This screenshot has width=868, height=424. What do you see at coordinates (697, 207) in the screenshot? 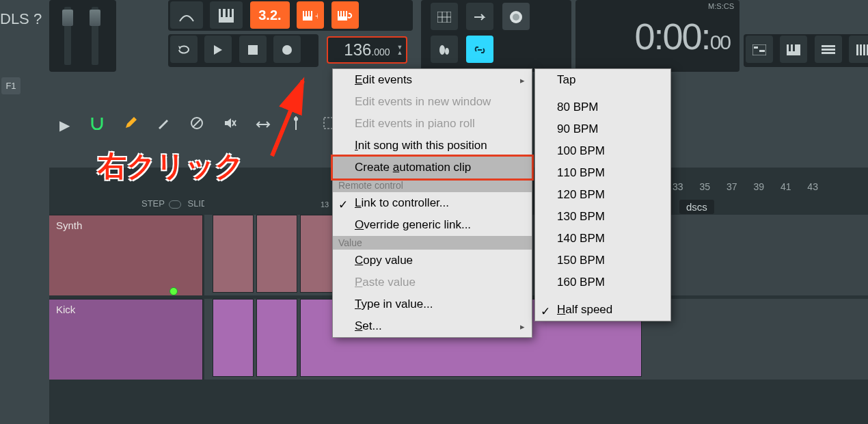
I see `dscs-label: dscs` at bounding box center [697, 207].